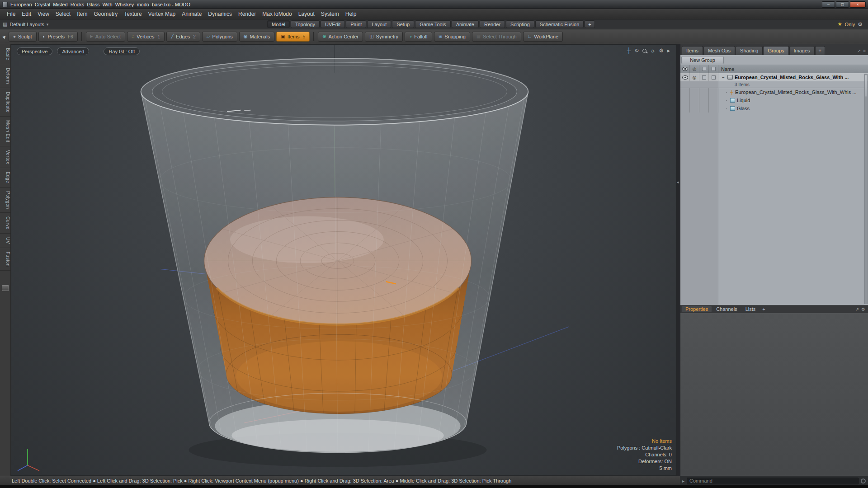  What do you see at coordinates (774, 100) in the screenshot?
I see `tree-row-liquid: · Liquid` at bounding box center [774, 100].